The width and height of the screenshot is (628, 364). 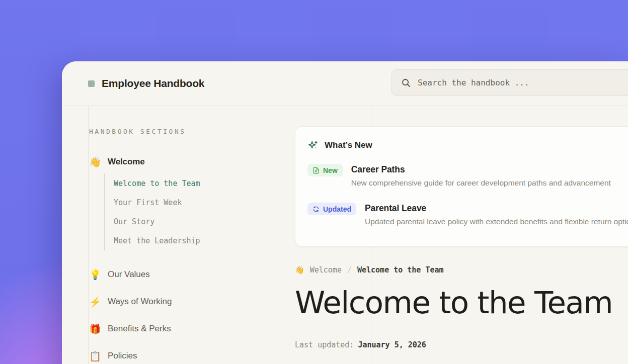 What do you see at coordinates (468, 176) in the screenshot?
I see `news-item-career-paths: New Career Paths New comprehensive guide…` at bounding box center [468, 176].